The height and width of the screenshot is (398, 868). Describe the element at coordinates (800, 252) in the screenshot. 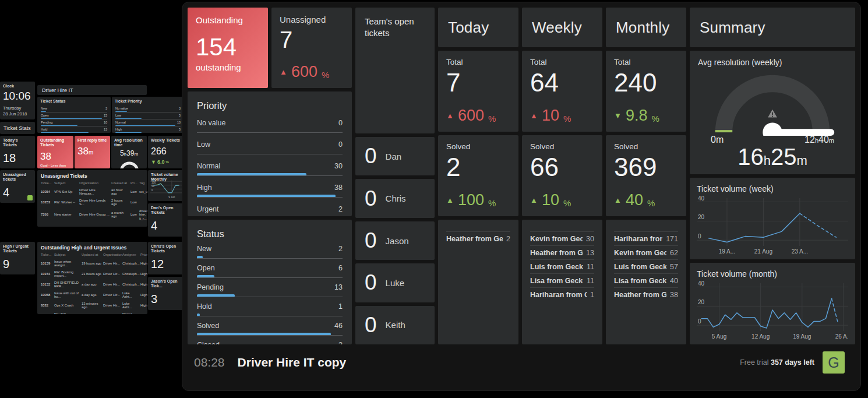

I see `svg-text: 23 A...` at that location.